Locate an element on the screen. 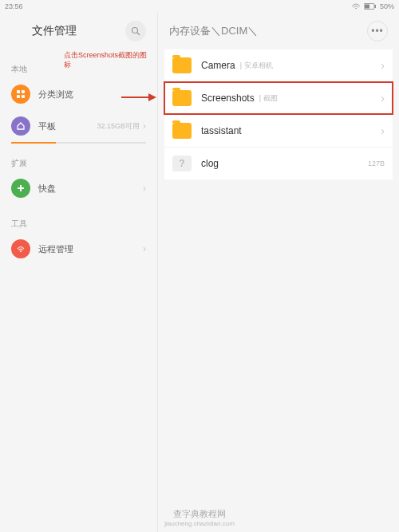  sidebar-item-label: 快盘 is located at coordinates (89, 188).